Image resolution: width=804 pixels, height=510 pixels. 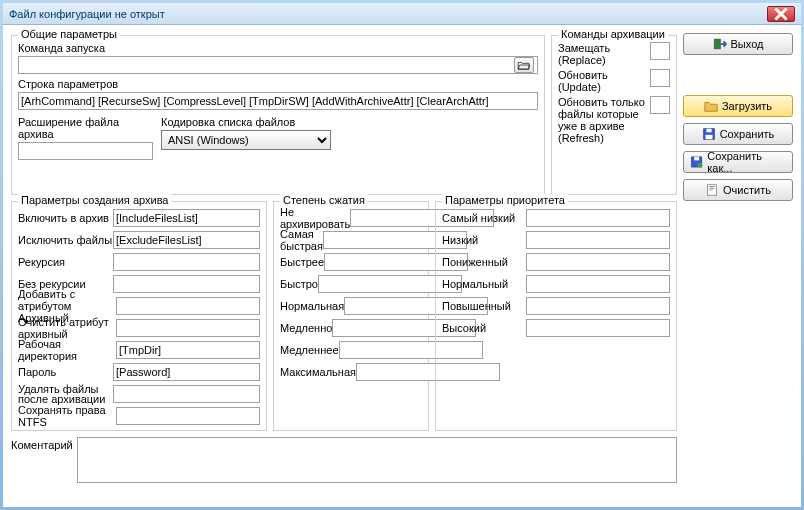 I want to click on exit-button: Выход, so click(x=738, y=44).